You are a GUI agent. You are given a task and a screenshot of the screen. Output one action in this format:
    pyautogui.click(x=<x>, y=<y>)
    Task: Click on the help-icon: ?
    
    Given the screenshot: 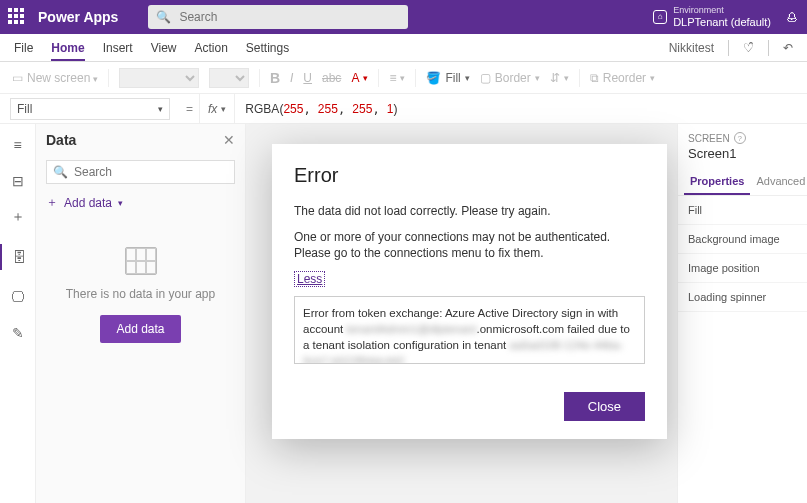 What is the action you would take?
    pyautogui.click(x=740, y=138)
    